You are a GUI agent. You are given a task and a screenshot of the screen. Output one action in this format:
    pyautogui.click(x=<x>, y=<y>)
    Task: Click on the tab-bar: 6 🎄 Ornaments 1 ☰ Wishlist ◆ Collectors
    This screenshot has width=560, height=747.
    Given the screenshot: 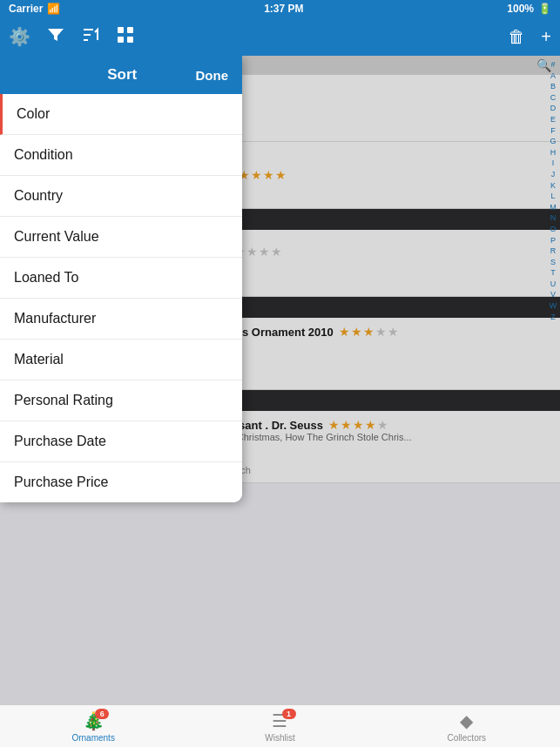 What is the action you would take?
    pyautogui.click(x=280, y=726)
    